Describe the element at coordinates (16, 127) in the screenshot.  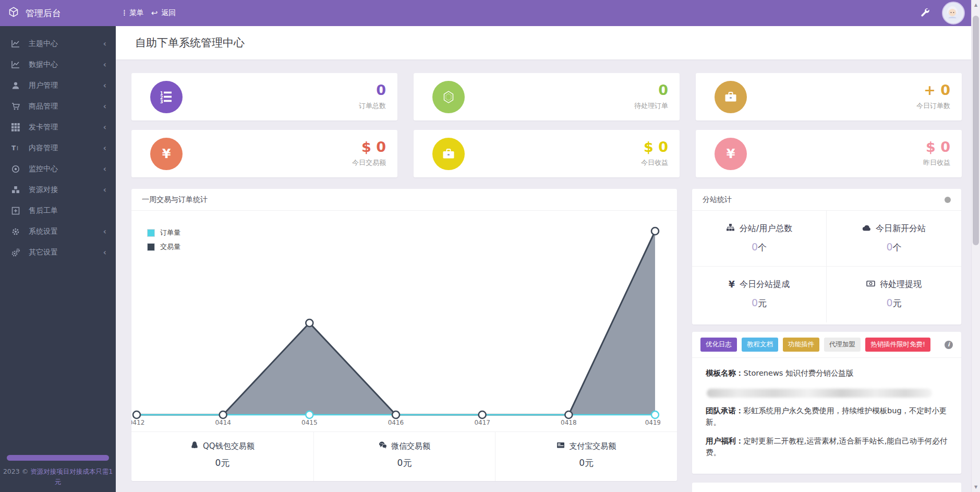
I see `grid-icon` at that location.